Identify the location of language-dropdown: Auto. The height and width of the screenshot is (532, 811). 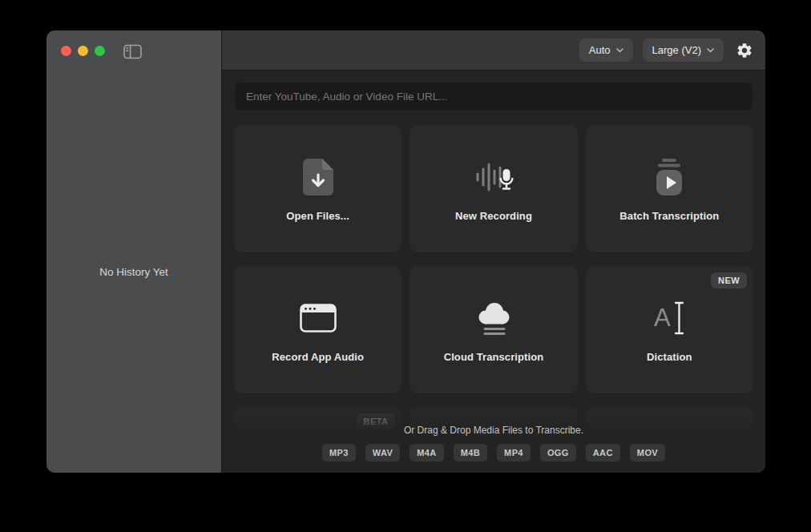
(606, 50).